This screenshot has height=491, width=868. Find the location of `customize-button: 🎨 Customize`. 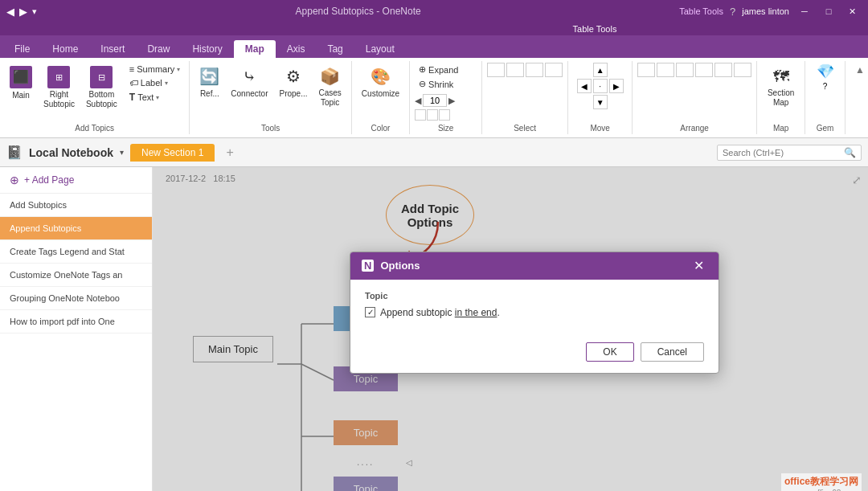

customize-button: 🎨 Customize is located at coordinates (381, 82).